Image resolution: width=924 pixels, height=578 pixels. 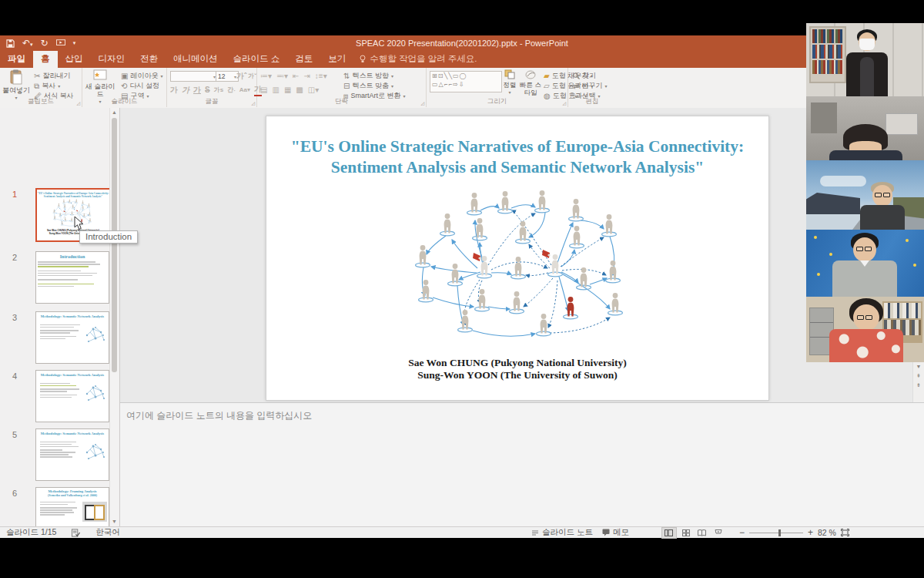 I want to click on tab-animations: 애니메이션, so click(x=196, y=59).